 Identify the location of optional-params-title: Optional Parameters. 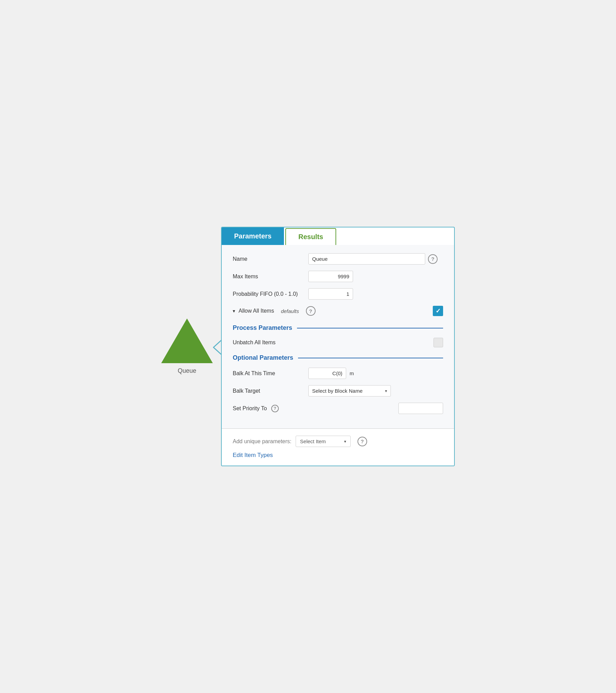
(263, 358).